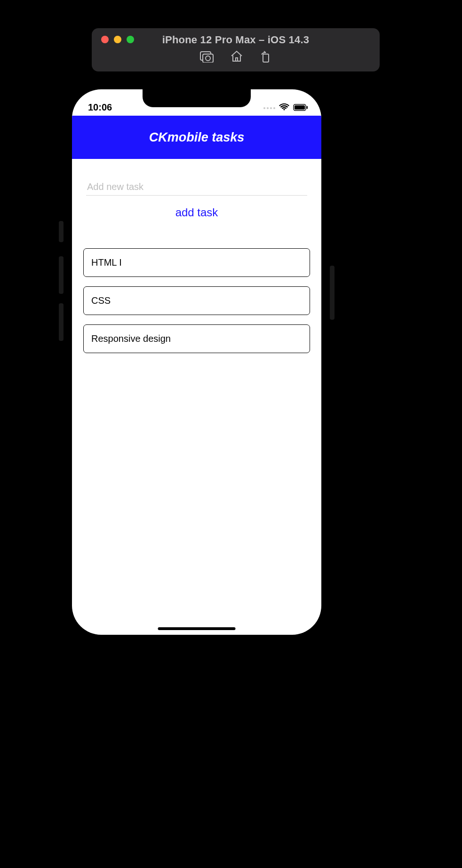  Describe the element at coordinates (118, 39) in the screenshot. I see `window-minimize-button` at that location.